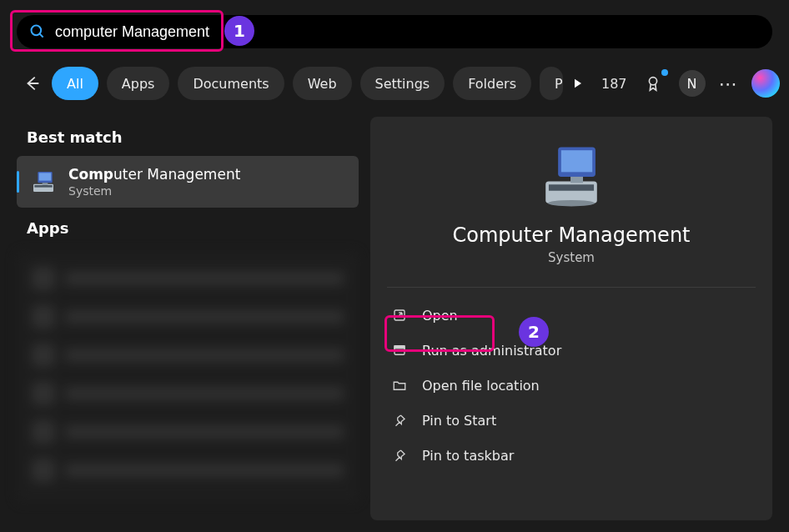 The height and width of the screenshot is (532, 789). I want to click on action-pin-start: Pin to Start, so click(571, 420).